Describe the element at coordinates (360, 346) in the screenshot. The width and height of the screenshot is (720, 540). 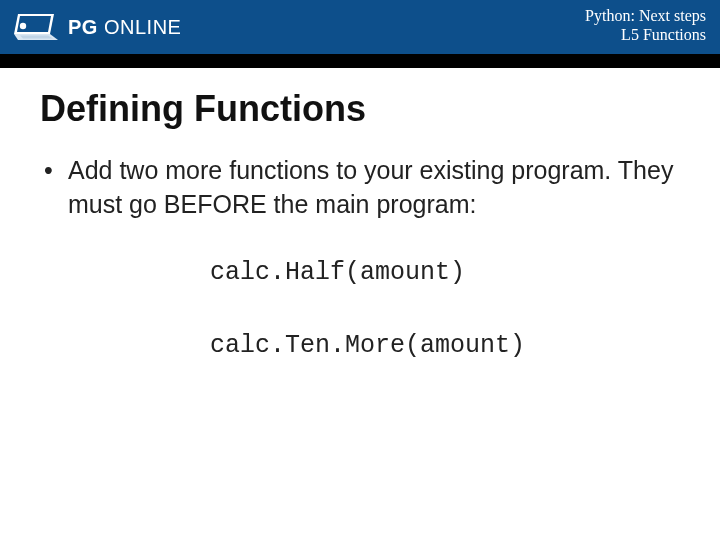
I see `code-line-2: calc.Ten.More(amount)` at that location.